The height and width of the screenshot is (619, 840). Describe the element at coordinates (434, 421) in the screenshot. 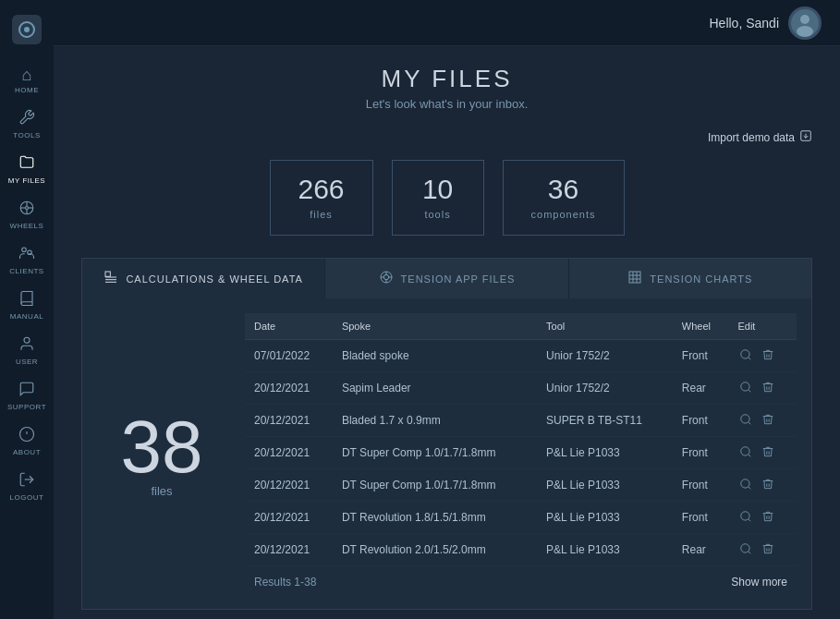

I see `cell-spoke: Bladed 1.7 x 0.9mm` at that location.